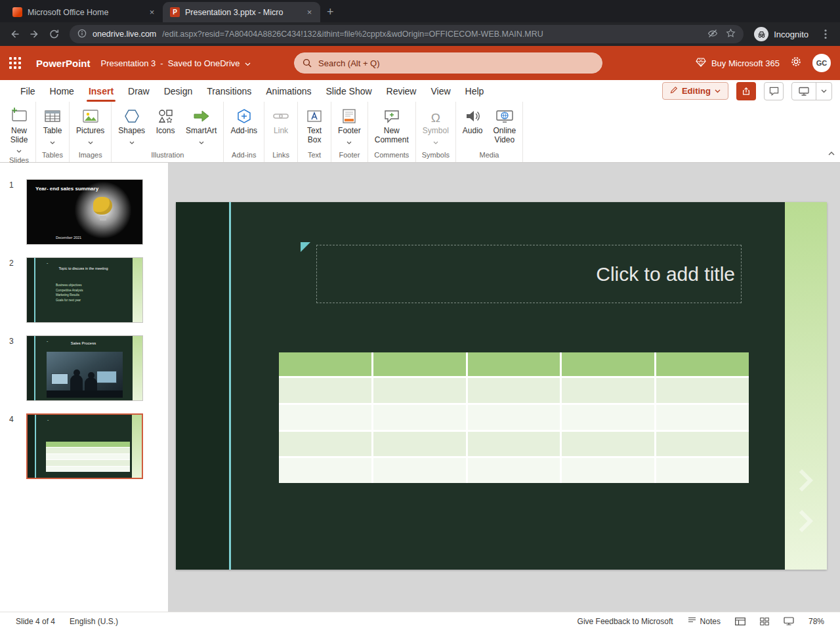 The width and height of the screenshot is (840, 630). I want to click on smartart-button: SmartArt, so click(201, 125).